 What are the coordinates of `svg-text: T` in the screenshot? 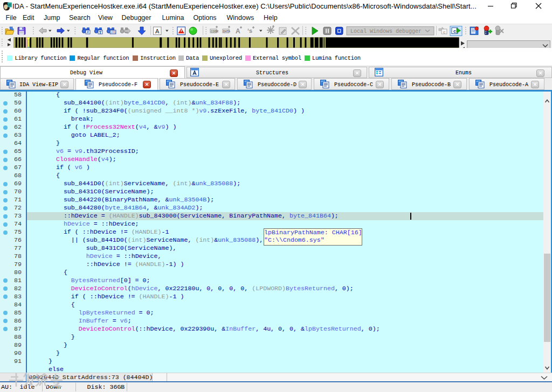 It's located at (100, 32).